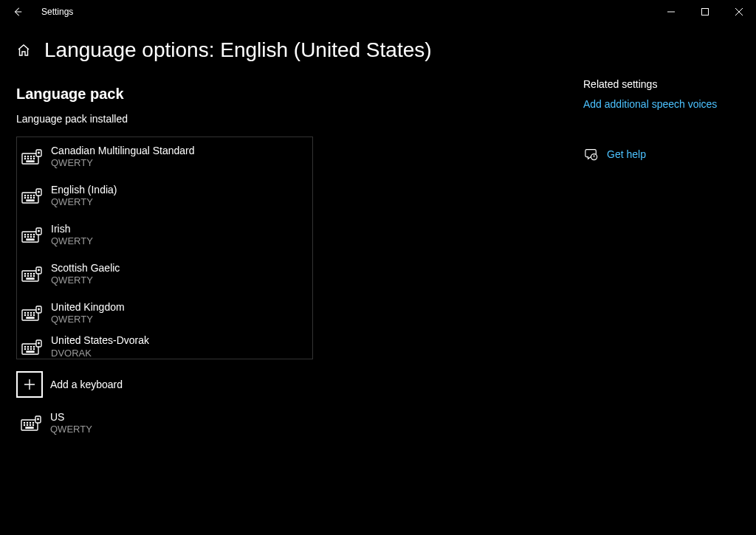  Describe the element at coordinates (86, 269) in the screenshot. I see `keyboard-name: Scottish Gaelic` at that location.